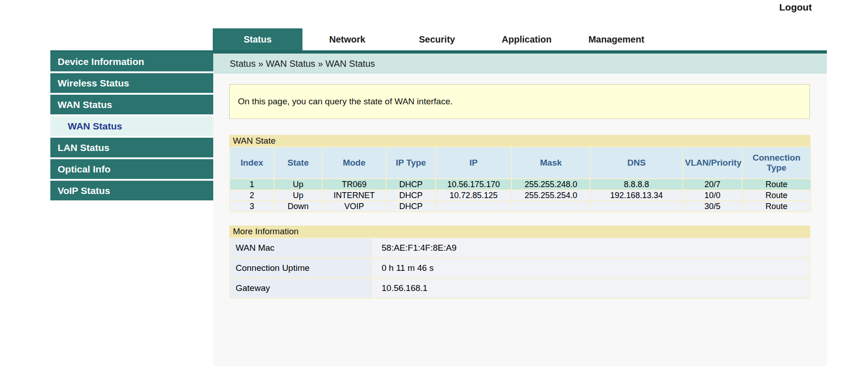 The width and height of the screenshot is (868, 366). Describe the element at coordinates (520, 179) in the screenshot. I see `wan-state-table: Index State Mode IP Type IP Mask DNS VLA…` at that location.